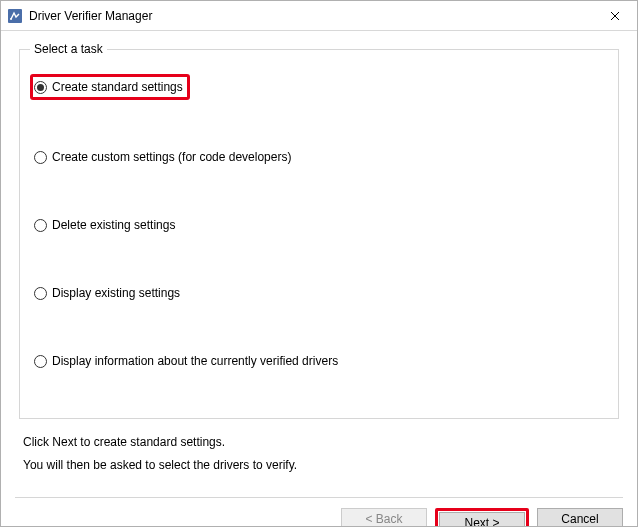 This screenshot has width=638, height=527. I want to click on radio-label: Display existing settings, so click(116, 293).